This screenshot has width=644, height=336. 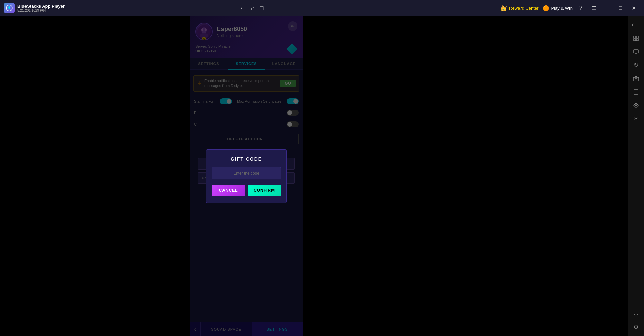 I want to click on sidebar-dots-icon: ···, so click(x=636, y=314).